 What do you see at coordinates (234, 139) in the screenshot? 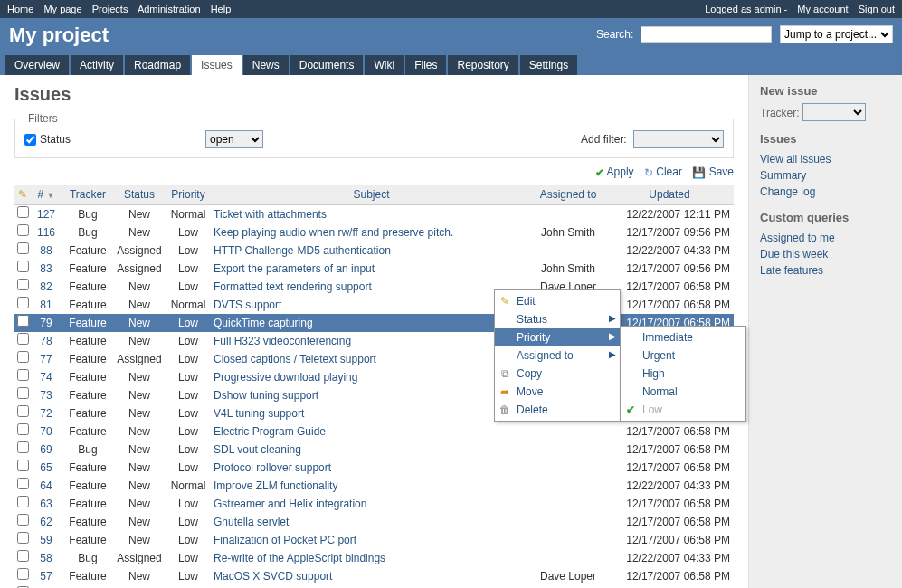
I see `filter-status-select: open` at bounding box center [234, 139].